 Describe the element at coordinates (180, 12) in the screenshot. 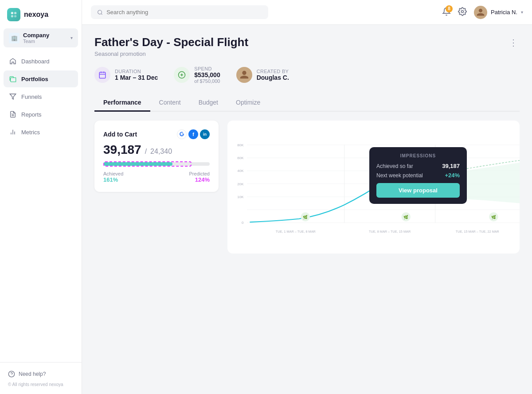

I see `search-bar` at that location.